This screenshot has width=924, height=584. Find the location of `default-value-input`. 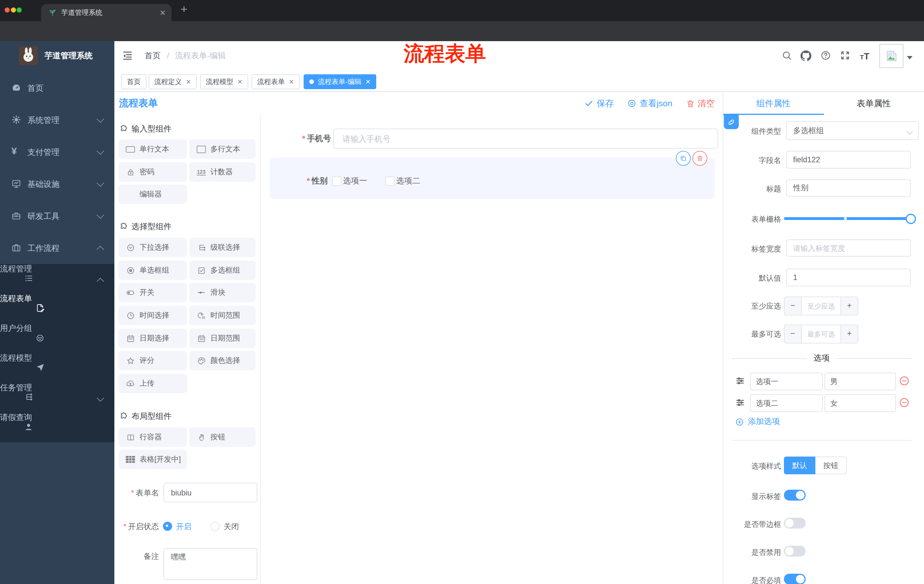

default-value-input is located at coordinates (849, 278).